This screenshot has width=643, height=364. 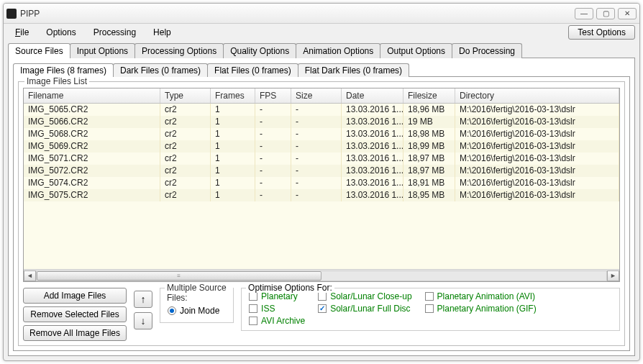 I want to click on cell: 18,99 MB, so click(x=429, y=147).